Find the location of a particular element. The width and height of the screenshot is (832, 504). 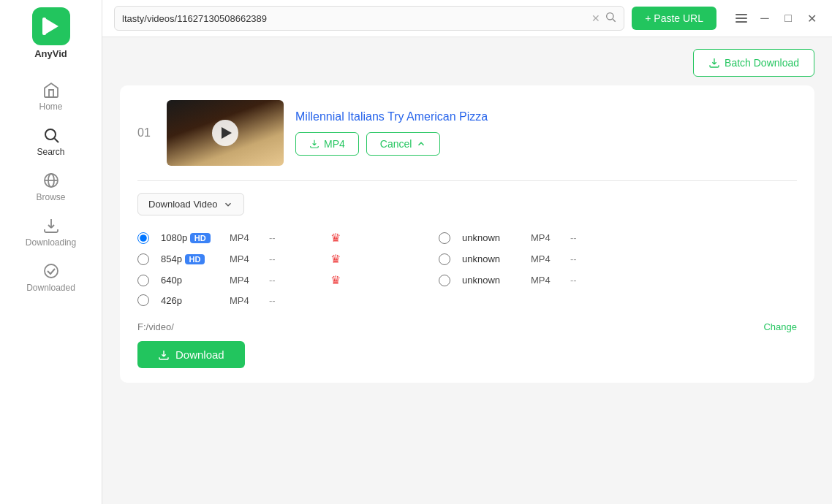

batch-btn-wrap: Batch Download is located at coordinates (467, 63).